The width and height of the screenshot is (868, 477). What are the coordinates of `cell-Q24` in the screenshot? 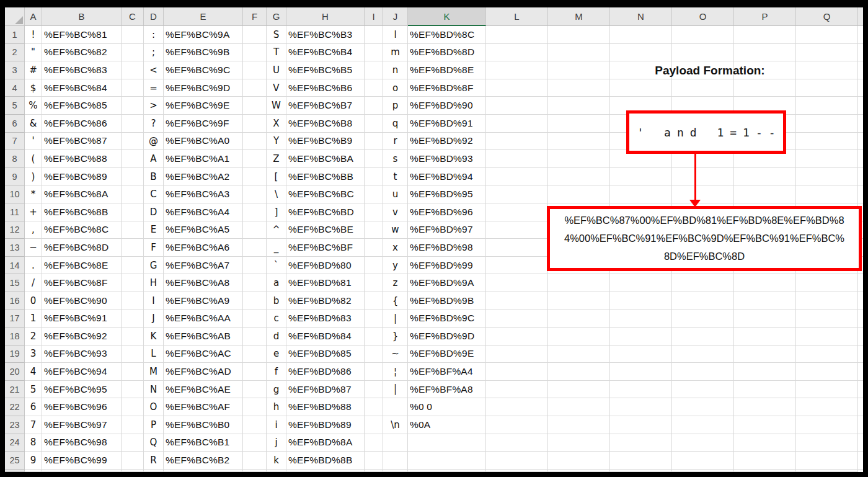 It's located at (827, 443).